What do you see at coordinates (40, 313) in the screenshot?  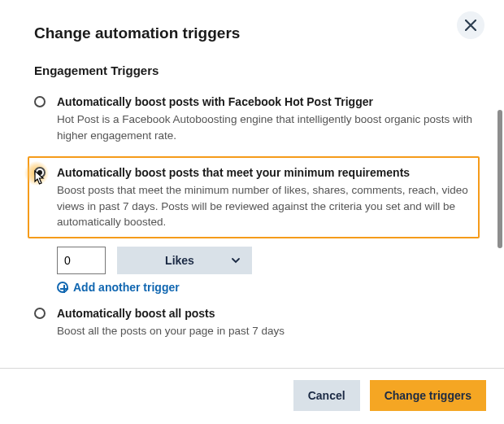 I see `radio-all` at bounding box center [40, 313].